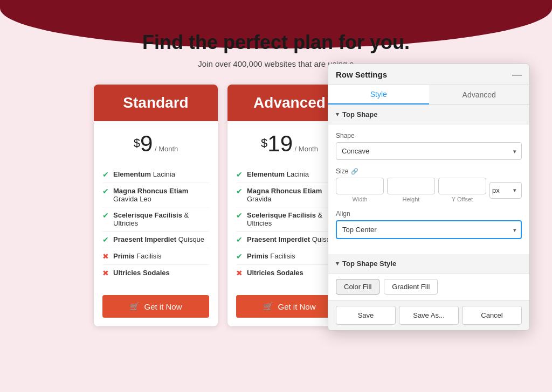 The height and width of the screenshot is (392, 552). What do you see at coordinates (360, 190) in the screenshot?
I see `width-input-group: Width` at bounding box center [360, 190].